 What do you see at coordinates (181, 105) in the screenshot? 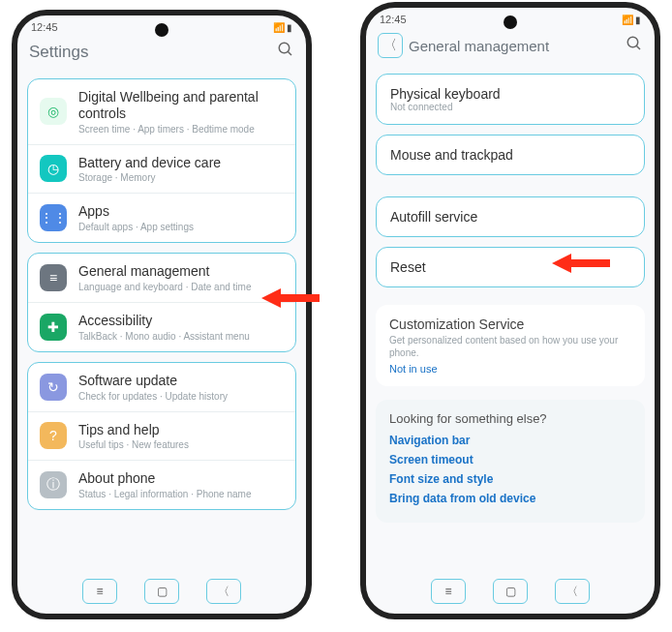
I see `item-title: Digital Wellbeing and parental controls` at bounding box center [181, 105].